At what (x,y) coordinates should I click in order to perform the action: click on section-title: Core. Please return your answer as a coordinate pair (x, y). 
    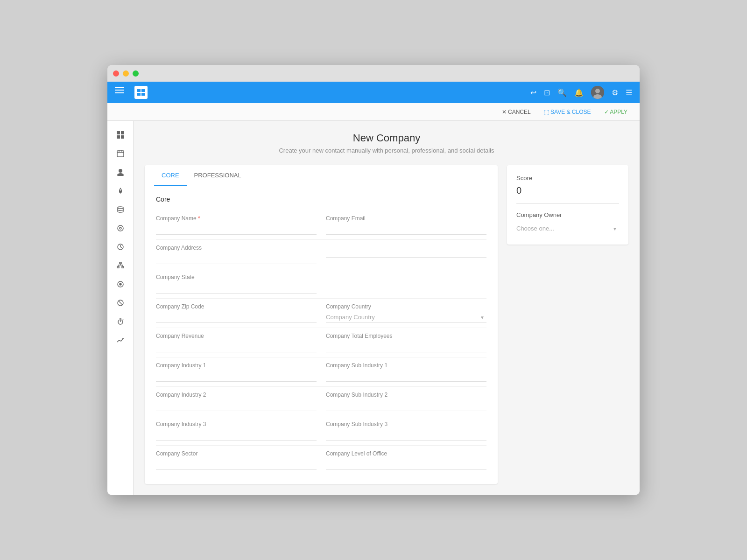
    Looking at the image, I should click on (321, 199).